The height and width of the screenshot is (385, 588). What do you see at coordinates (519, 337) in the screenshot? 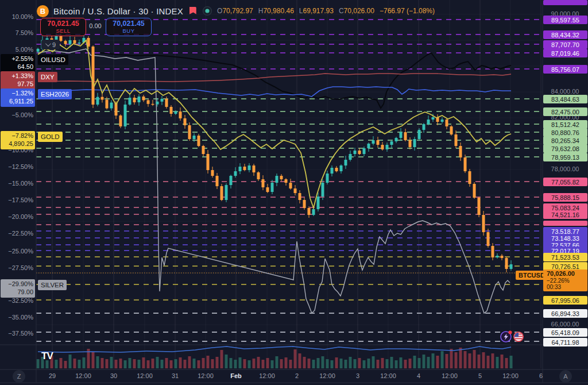
I see `us-flag-event-icon` at bounding box center [519, 337].